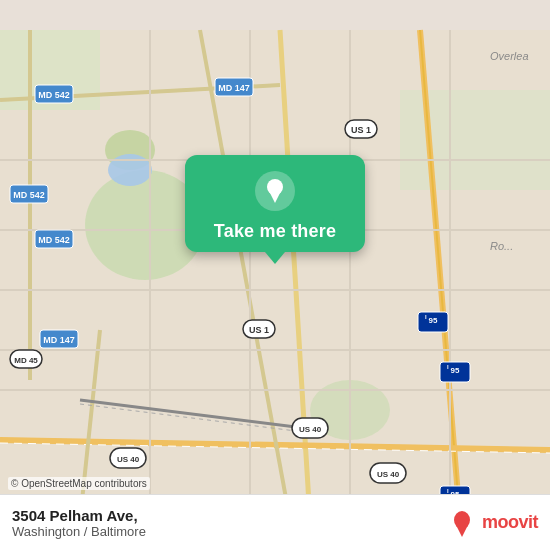 This screenshot has height=550, width=550. Describe the element at coordinates (462, 523) in the screenshot. I see `moovit-pin-icon` at that location.